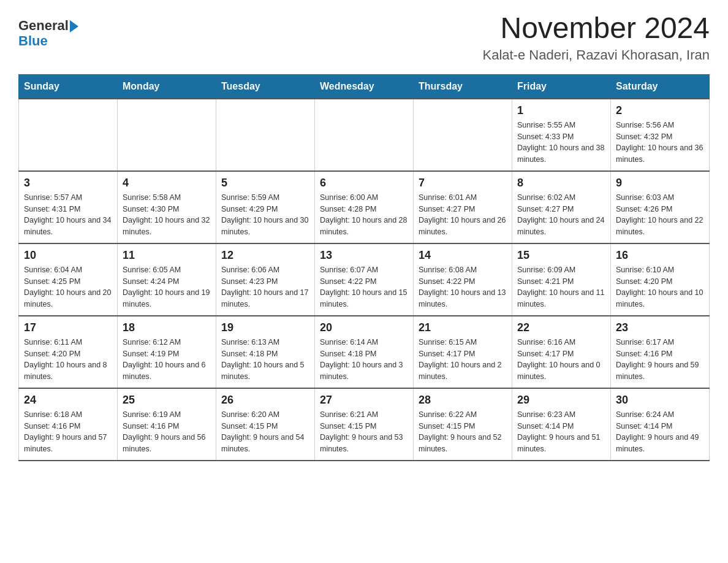 Image resolution: width=728 pixels, height=563 pixels. I want to click on calendar-cell: 20Sunrise: 6:14 AM Sunset: 4:18 PM Dayli…, so click(364, 352).